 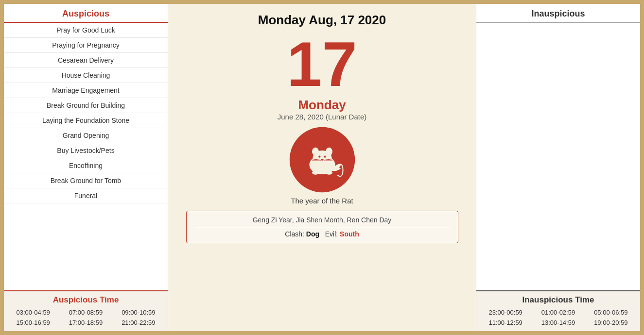 What do you see at coordinates (322, 201) in the screenshot?
I see `zodiac-label: The year of the Rat` at bounding box center [322, 201].